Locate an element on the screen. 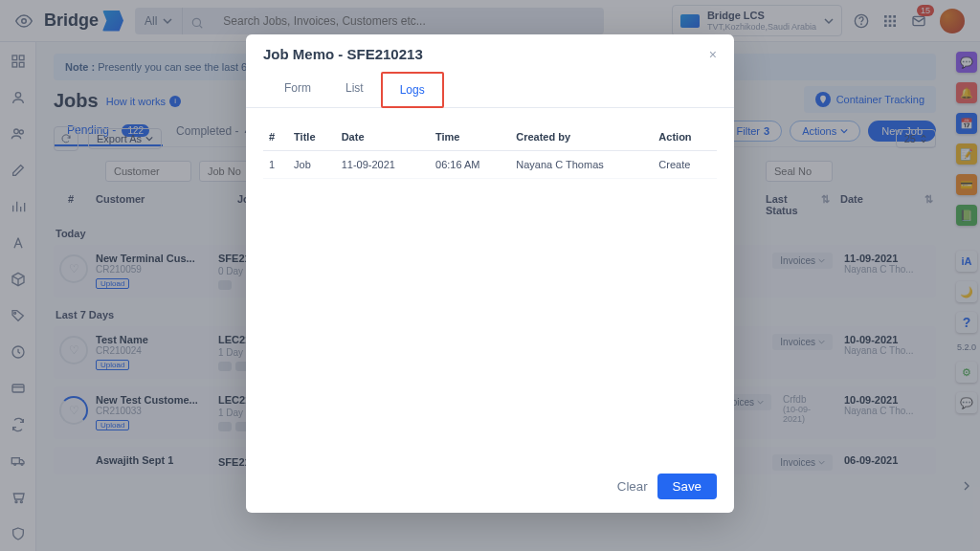 Image resolution: width=980 pixels, height=551 pixels. col-date: Date is located at coordinates (383, 138).